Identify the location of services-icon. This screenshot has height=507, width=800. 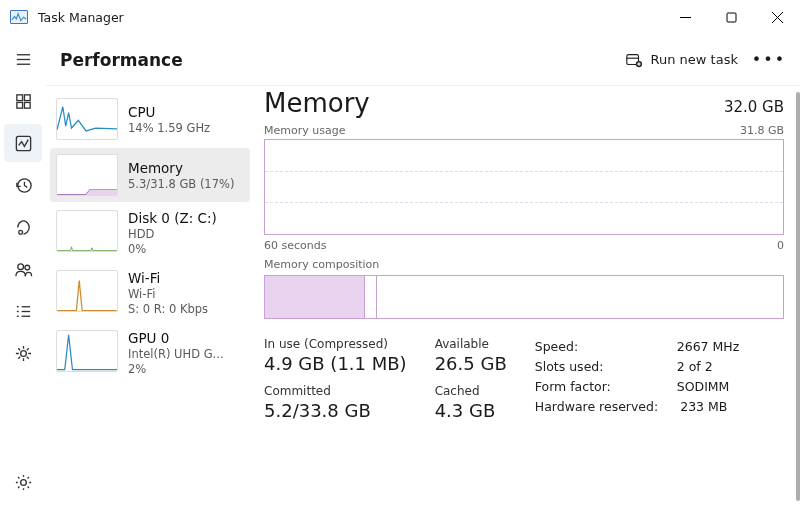
(23, 353).